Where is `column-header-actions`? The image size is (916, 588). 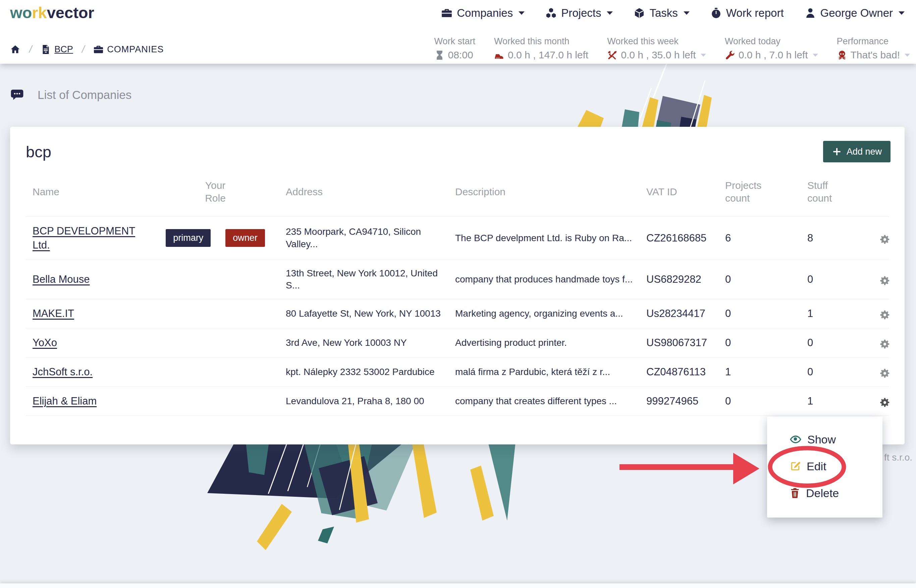 column-header-actions is located at coordinates (881, 192).